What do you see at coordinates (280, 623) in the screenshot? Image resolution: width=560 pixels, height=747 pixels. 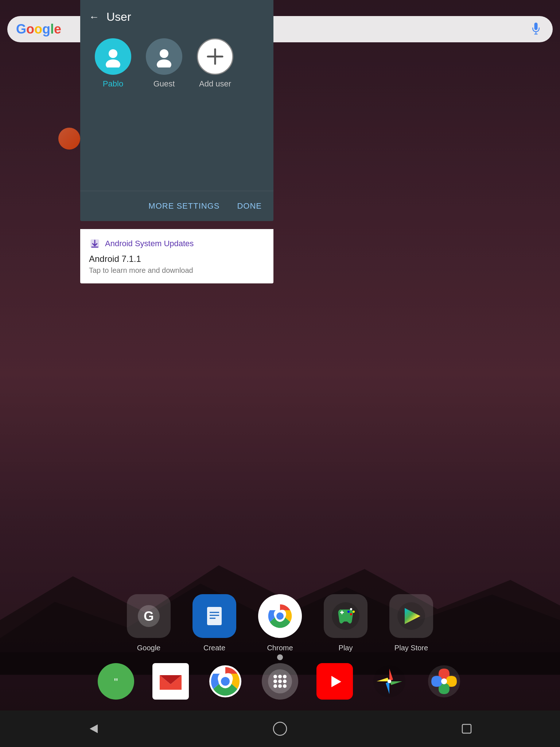 I see `app-grid: G Google Create` at bounding box center [280, 623].